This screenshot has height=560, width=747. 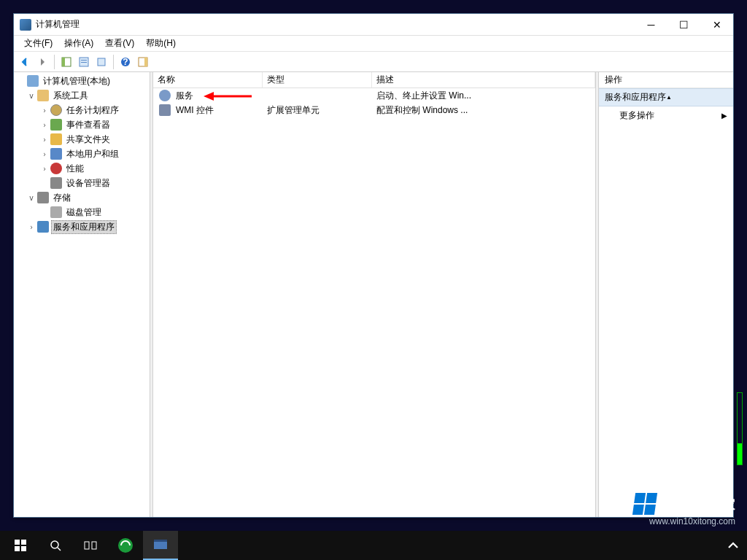 I want to click on event-icon, so click(x=56, y=125).